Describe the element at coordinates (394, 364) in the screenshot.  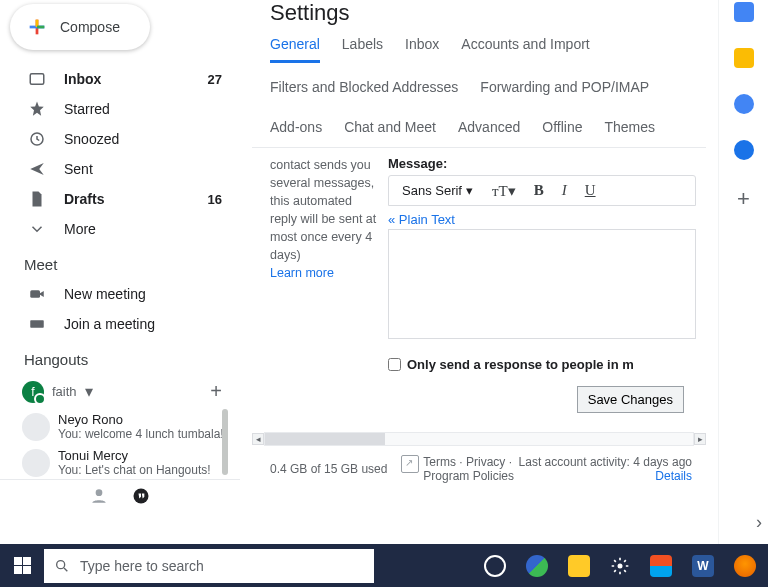
I see `checkbox-input` at that location.